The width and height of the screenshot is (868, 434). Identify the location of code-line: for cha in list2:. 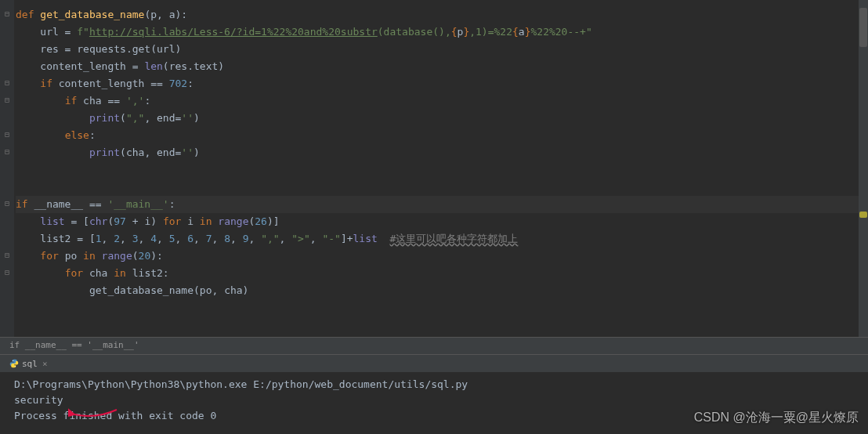
(442, 273).